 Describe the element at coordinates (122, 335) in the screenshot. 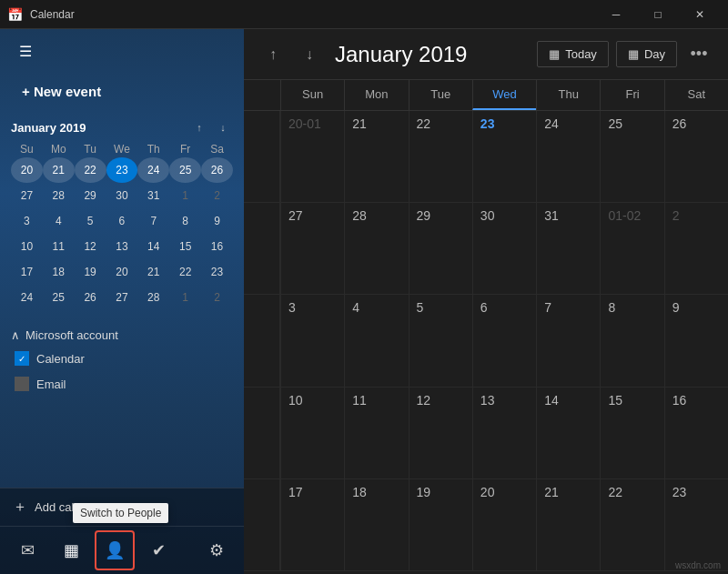

I see `account-header: ∧ Microsoft account` at that location.